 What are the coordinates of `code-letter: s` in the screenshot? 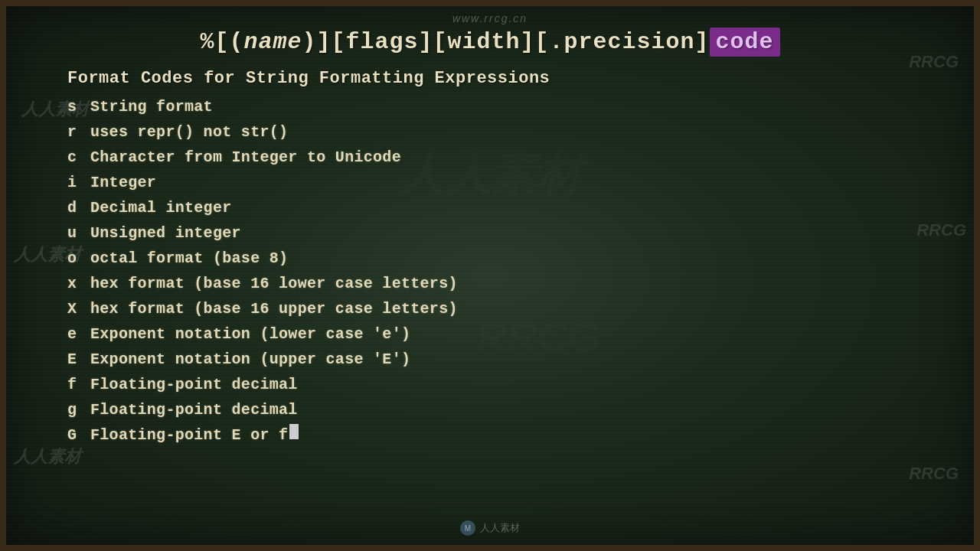 It's located at (76, 107).